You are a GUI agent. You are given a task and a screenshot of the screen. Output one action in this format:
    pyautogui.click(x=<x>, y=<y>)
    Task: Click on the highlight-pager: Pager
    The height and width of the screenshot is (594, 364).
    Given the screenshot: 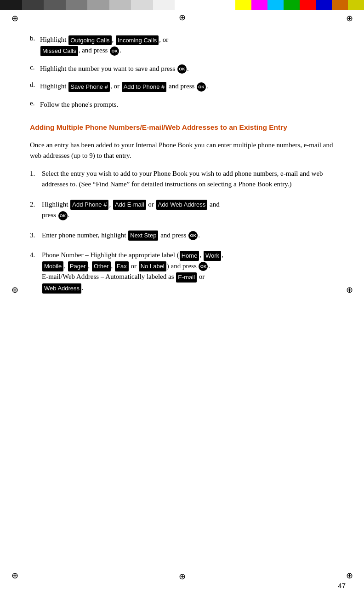 What is the action you would take?
    pyautogui.click(x=78, y=266)
    